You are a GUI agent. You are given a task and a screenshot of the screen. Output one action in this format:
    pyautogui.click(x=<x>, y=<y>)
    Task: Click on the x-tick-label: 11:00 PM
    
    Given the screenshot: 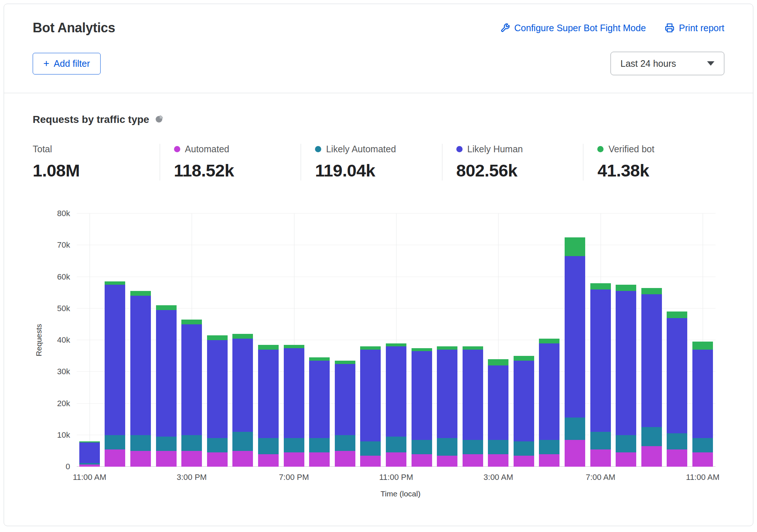 What is the action you would take?
    pyautogui.click(x=396, y=477)
    